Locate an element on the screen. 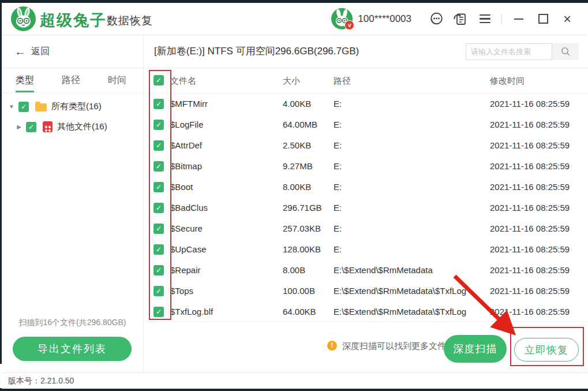  product-title: 数据恢复 is located at coordinates (130, 21).